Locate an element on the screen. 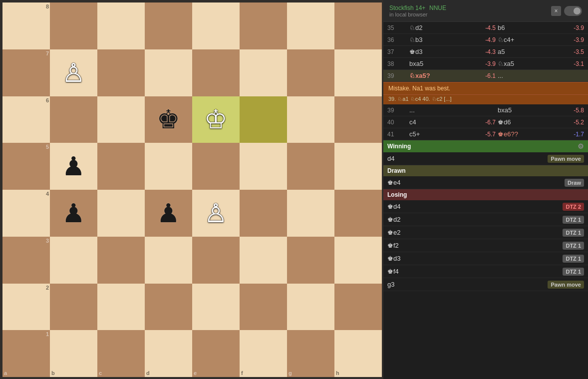 This screenshot has width=588, height=379. move-black-39: ... is located at coordinates (525, 76).